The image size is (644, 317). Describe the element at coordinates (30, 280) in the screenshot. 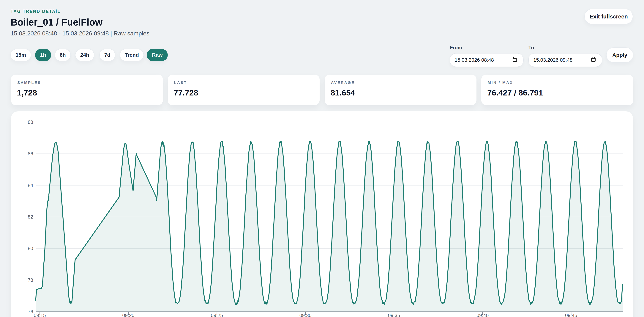

I see `svg-text: 78` at that location.